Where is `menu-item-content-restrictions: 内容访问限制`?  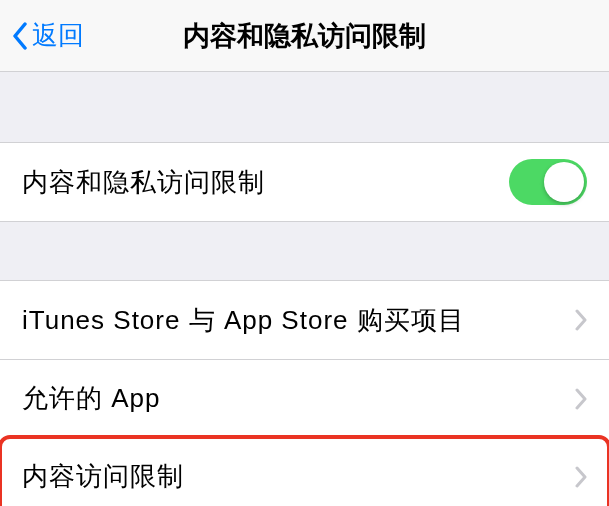
menu-item-content-restrictions: 内容访问限制 is located at coordinates (304, 472).